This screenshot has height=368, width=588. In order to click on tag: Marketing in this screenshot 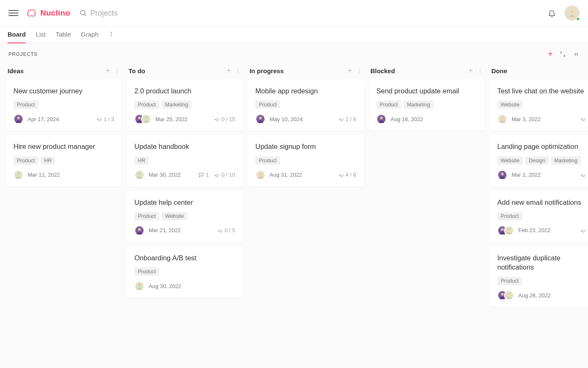, I will do `click(176, 105)`.